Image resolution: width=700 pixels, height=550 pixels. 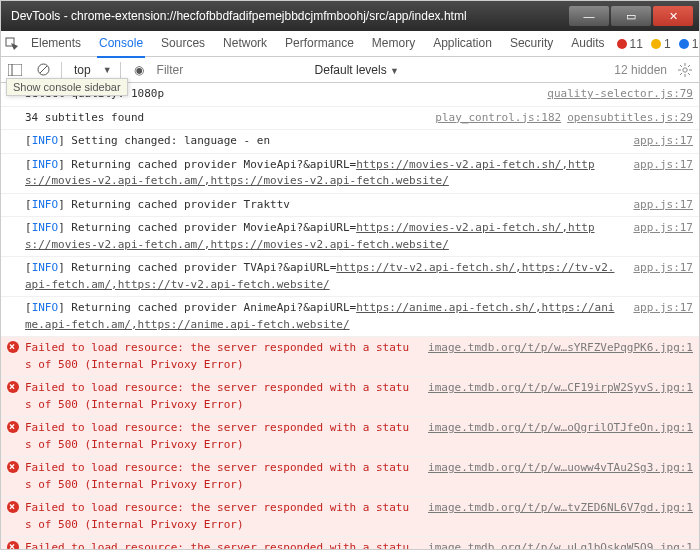 What do you see at coordinates (640, 70) in the screenshot?
I see `hidden-count: 12 hidden` at bounding box center [640, 70].